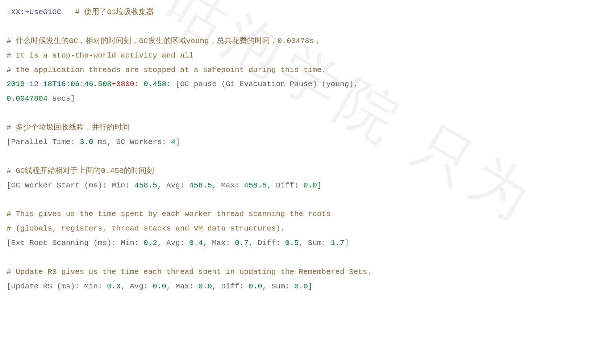 This screenshot has height=364, width=600. Describe the element at coordinates (87, 142) in the screenshot. I see `token: 3.0` at that location.